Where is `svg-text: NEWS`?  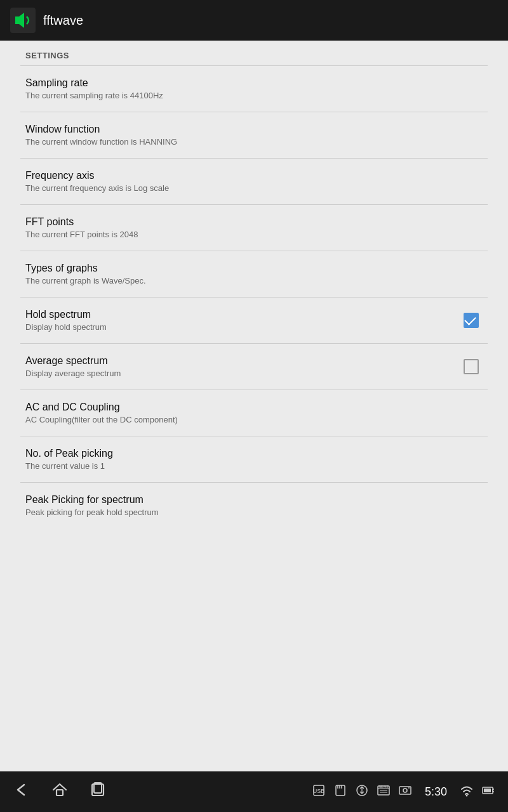
svg-text: NEWS is located at coordinates (384, 787).